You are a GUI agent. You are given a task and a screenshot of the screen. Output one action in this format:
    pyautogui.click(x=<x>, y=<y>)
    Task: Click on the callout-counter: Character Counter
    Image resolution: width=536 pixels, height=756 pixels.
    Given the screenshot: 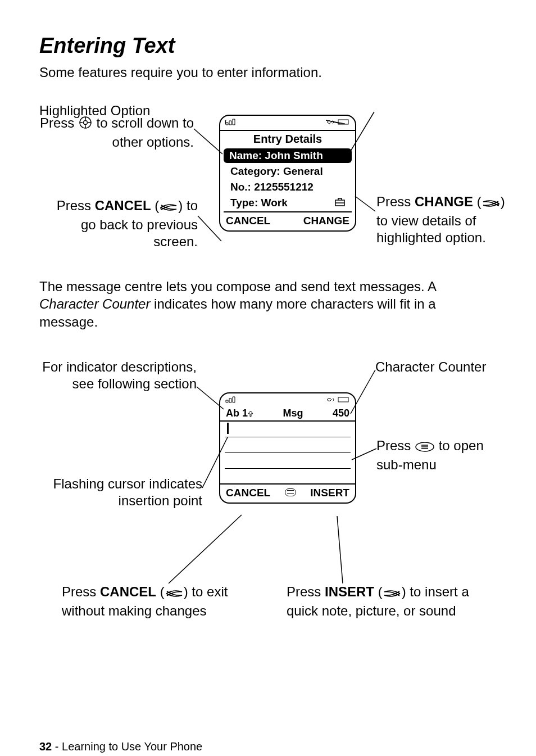 What is the action you would take?
    pyautogui.click(x=443, y=367)
    